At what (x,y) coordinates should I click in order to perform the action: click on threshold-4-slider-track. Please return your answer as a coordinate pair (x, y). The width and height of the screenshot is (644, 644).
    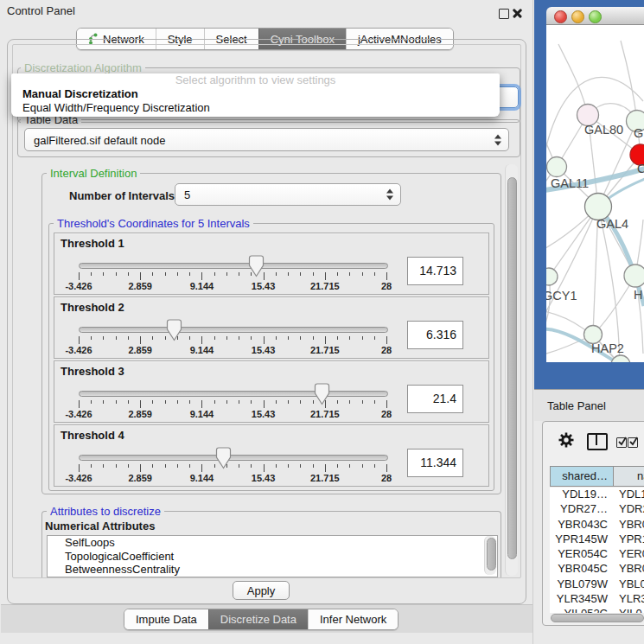
    Looking at the image, I should click on (233, 458).